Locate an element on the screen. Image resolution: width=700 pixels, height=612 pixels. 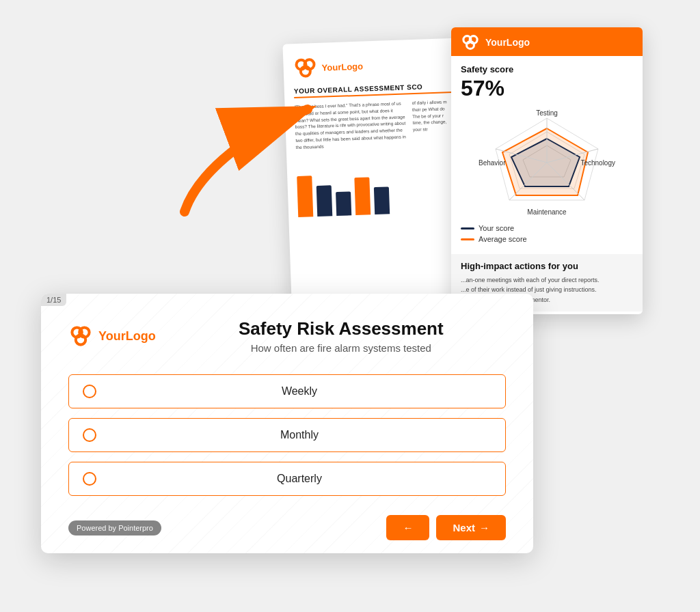
quiz-logo: YourLogo is located at coordinates (112, 336).